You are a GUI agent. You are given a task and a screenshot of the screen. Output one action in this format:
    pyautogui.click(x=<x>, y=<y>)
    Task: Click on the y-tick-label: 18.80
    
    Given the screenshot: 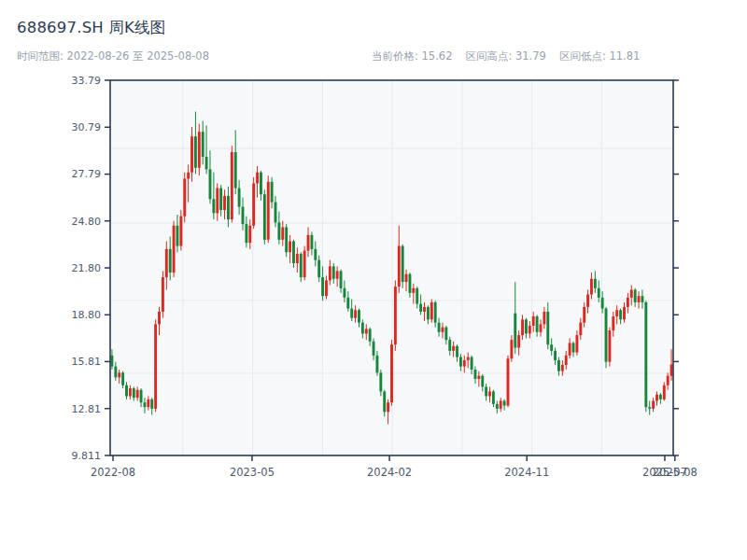 What is the action you would take?
    pyautogui.click(x=87, y=315)
    